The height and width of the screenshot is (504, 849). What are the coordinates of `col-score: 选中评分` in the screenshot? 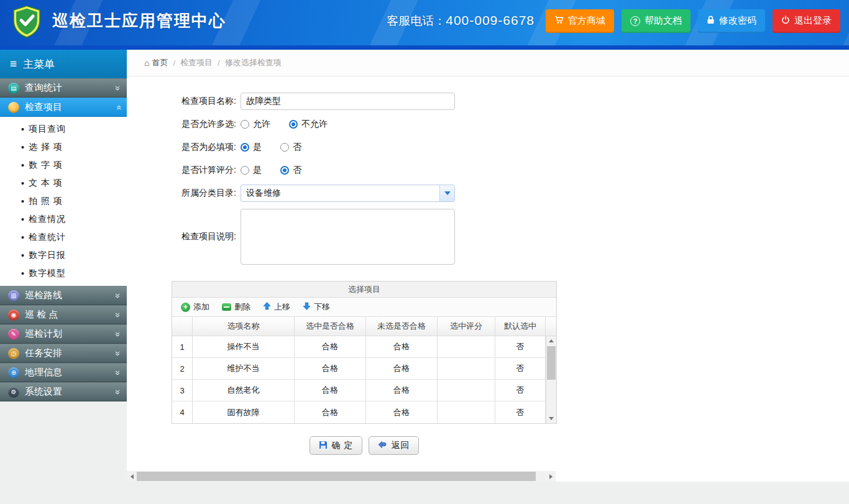 It's located at (466, 326).